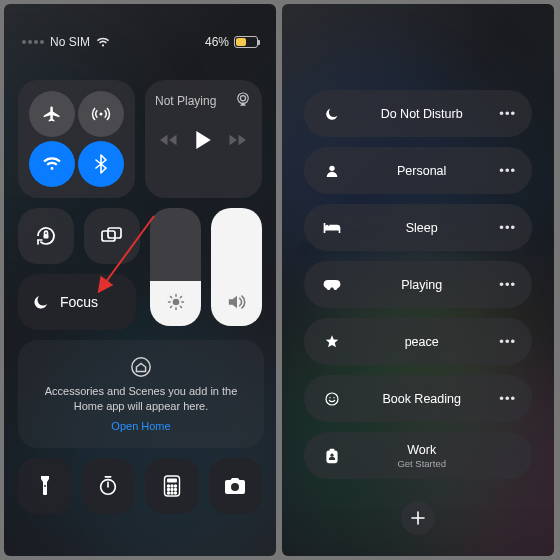 This screenshot has width=560, height=560. What do you see at coordinates (418, 456) in the screenshot?
I see `focus-mode-work: Work Get Started •••` at bounding box center [418, 456].